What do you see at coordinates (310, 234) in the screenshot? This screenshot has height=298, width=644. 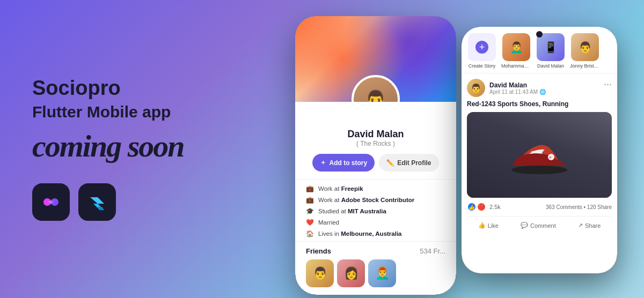 I see `home-icon: 🏠` at bounding box center [310, 234].